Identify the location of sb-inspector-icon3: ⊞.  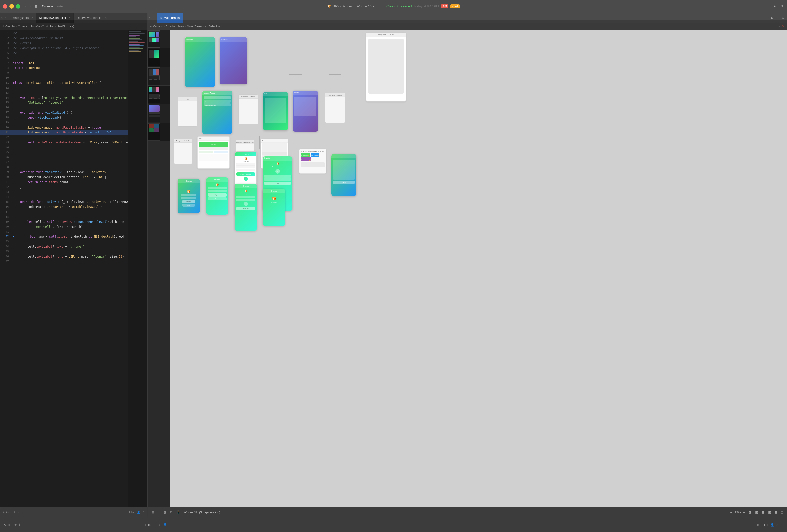
(769, 512).